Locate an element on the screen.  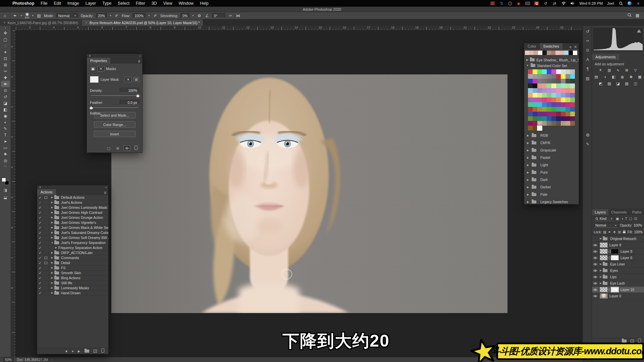
shape-tool: ▭ is located at coordinates (5, 147).